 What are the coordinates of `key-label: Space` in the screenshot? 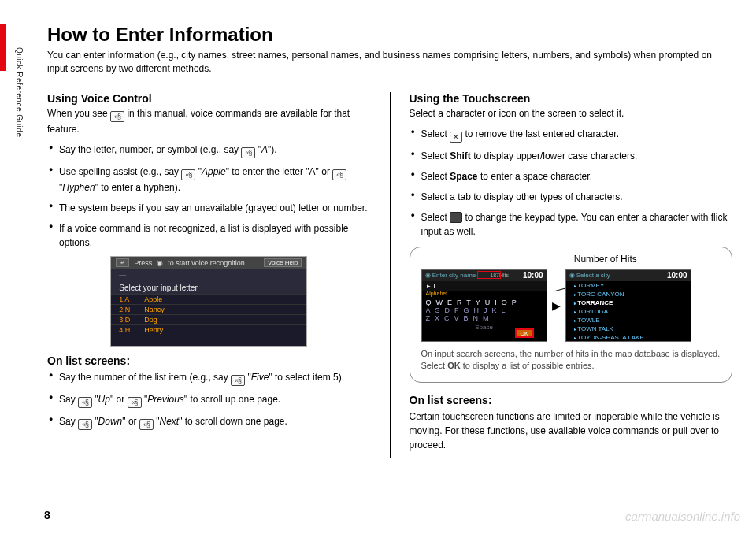 It's located at (463, 176).